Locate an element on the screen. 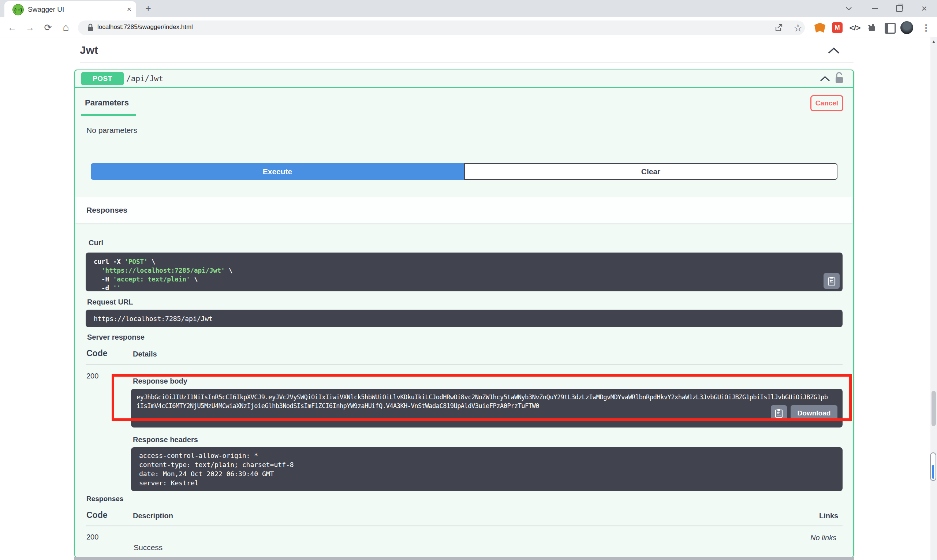 The image size is (937, 560). jwt-token-line1: eyJhbGciOiJIUzI1NiIsInR5cCI6IkpXVCJ9.eyJ… is located at coordinates (487, 398).